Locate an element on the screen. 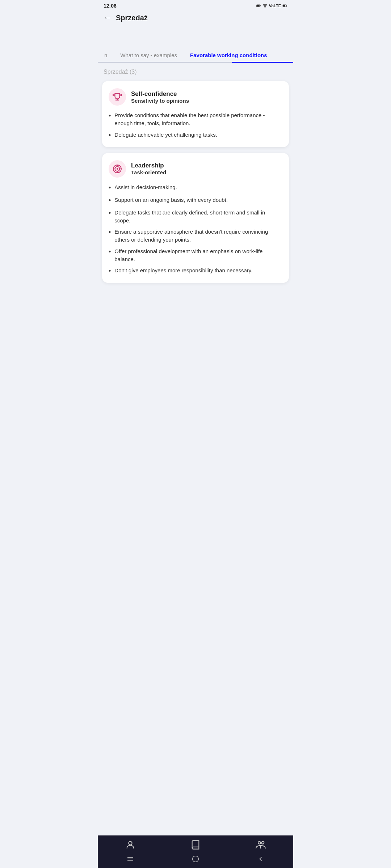 This screenshot has width=391, height=868. bullet-item: Assist in decision-making. is located at coordinates (196, 188).